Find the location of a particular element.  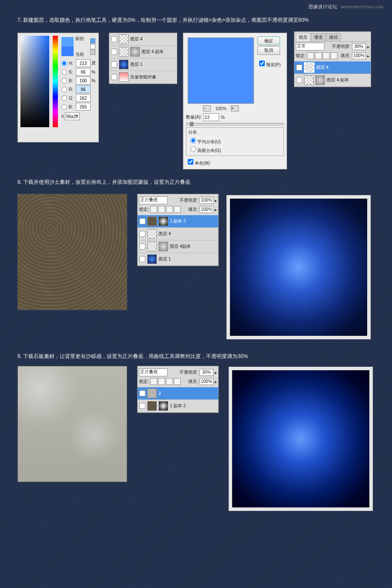

tab-channels: 通道 is located at coordinates (318, 37).